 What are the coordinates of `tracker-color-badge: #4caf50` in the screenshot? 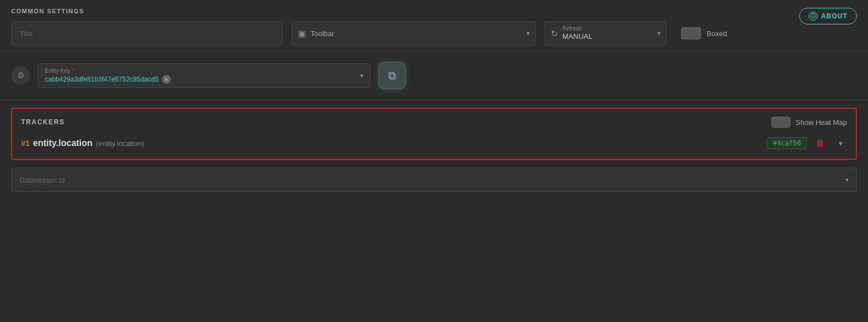 It's located at (786, 143).